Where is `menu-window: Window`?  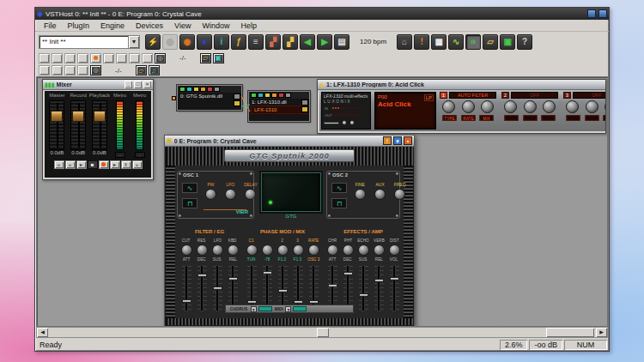
menu-window: Window is located at coordinates (216, 26).